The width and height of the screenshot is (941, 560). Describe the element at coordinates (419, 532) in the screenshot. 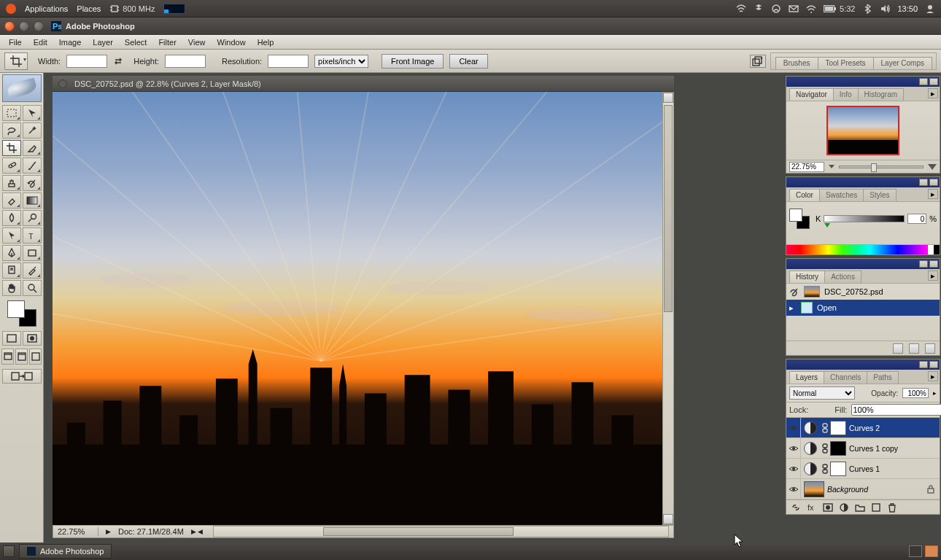

I see `scrollbar-h-thumb` at that location.